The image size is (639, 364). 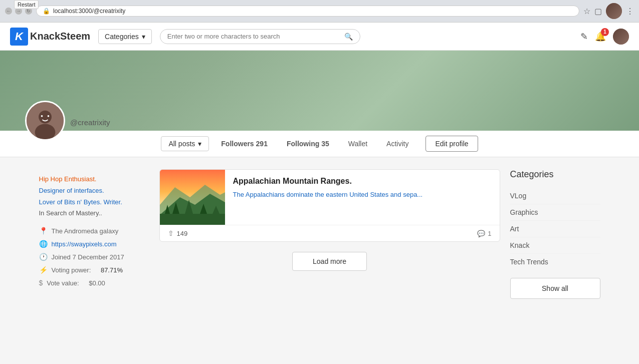 What do you see at coordinates (171, 233) in the screenshot?
I see `upvote-icon: ⇧` at bounding box center [171, 233].